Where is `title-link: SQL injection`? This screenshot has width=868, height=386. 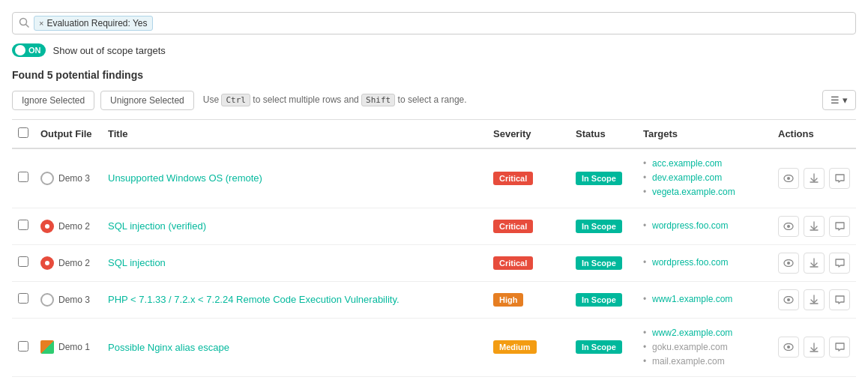 title-link: SQL injection is located at coordinates (136, 262).